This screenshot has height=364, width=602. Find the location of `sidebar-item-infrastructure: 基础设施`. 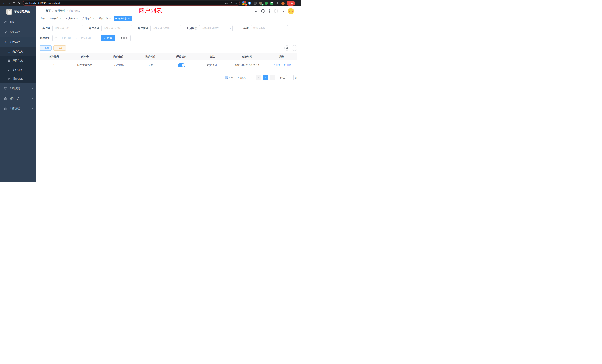

sidebar-item-infrastructure: 基础设施 is located at coordinates (18, 88).